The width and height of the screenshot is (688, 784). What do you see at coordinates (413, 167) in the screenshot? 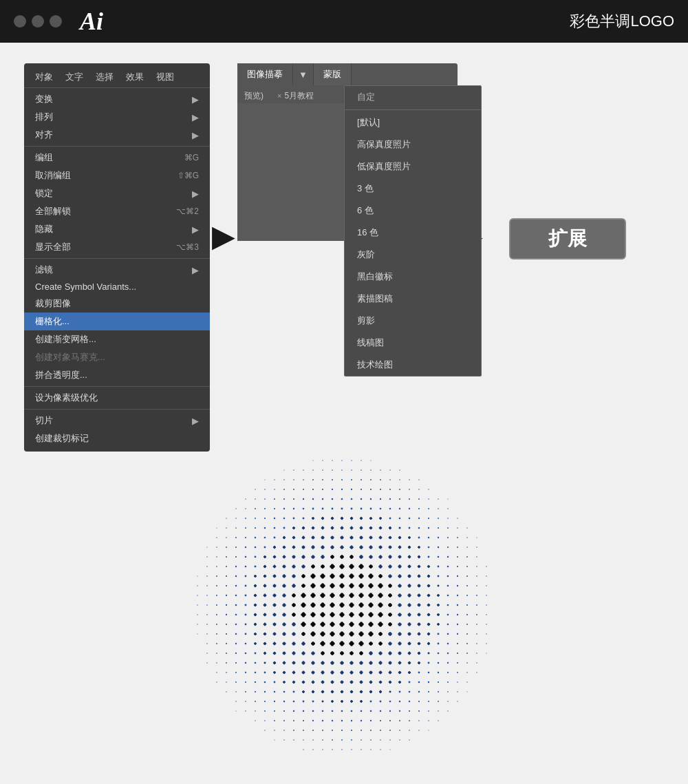
I see `dd-item-low-photo: 低保真度照片` at bounding box center [413, 167].